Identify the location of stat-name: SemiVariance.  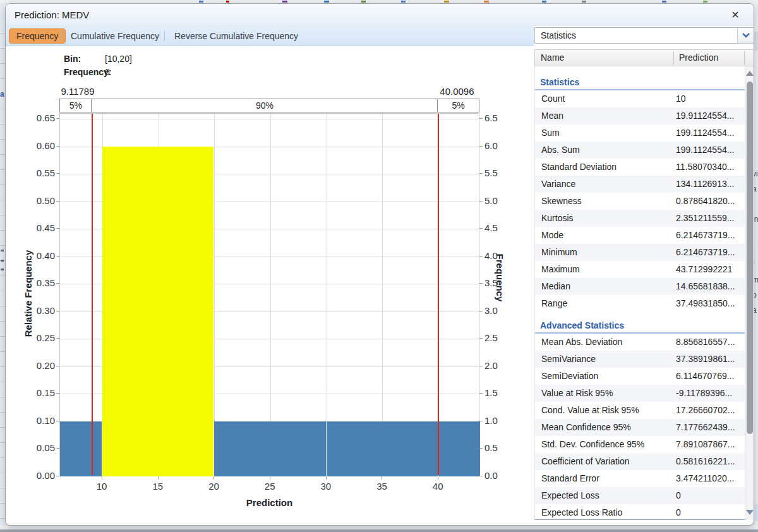
(568, 359).